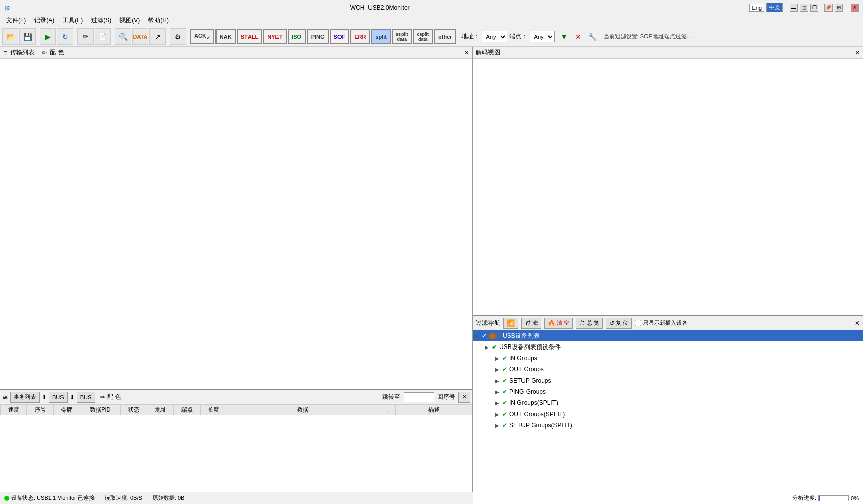  I want to click on filter-in-groups: ▶ ✔ IN Groups, so click(678, 358).